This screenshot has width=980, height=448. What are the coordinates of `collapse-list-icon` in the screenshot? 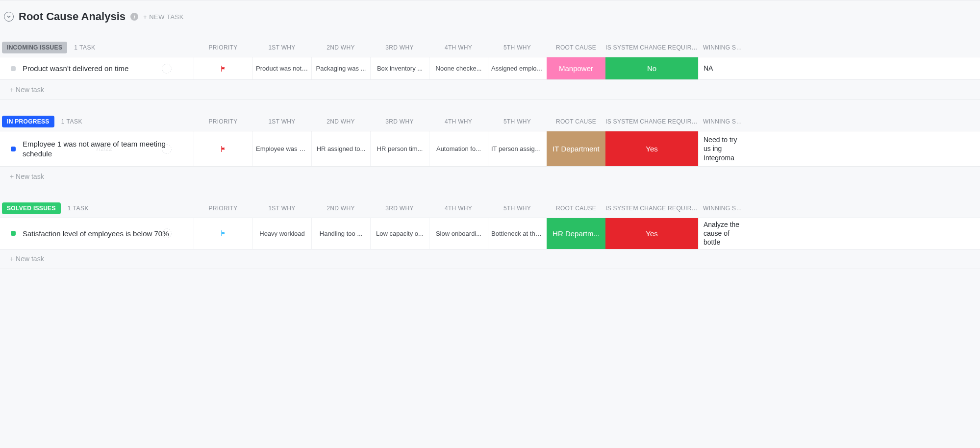 It's located at (9, 17).